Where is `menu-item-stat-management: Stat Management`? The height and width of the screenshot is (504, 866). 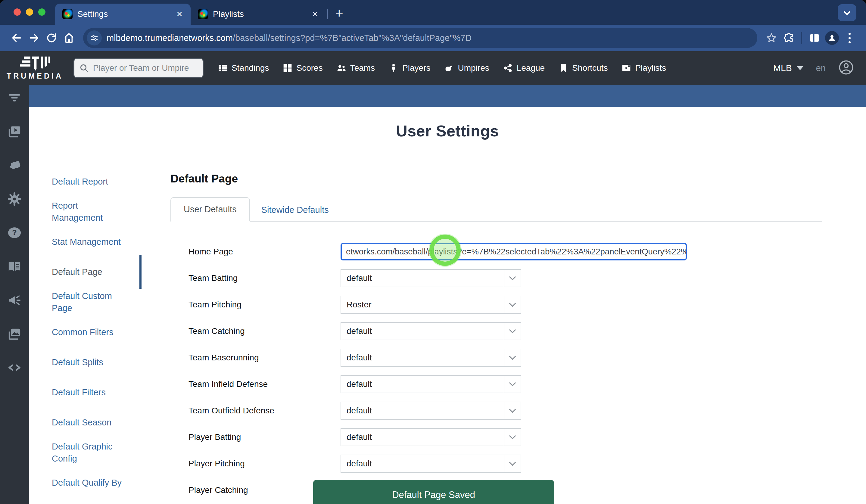 menu-item-stat-management: Stat Management is located at coordinates (96, 242).